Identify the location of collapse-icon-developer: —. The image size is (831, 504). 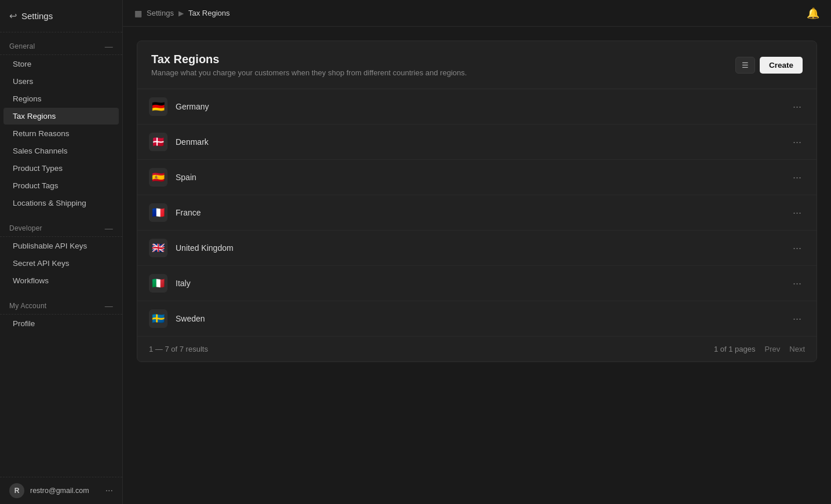
(109, 228).